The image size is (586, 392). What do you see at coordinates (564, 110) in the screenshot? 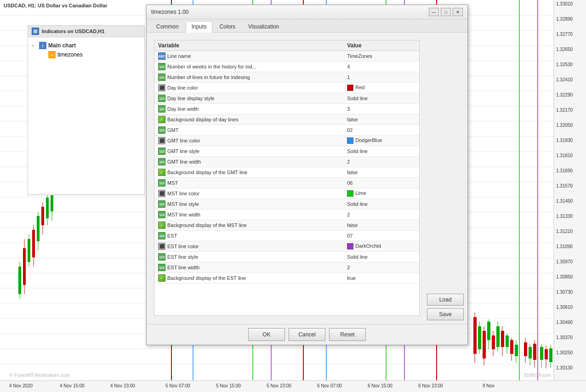
I see `svg-text: 1.32170` at bounding box center [564, 110].